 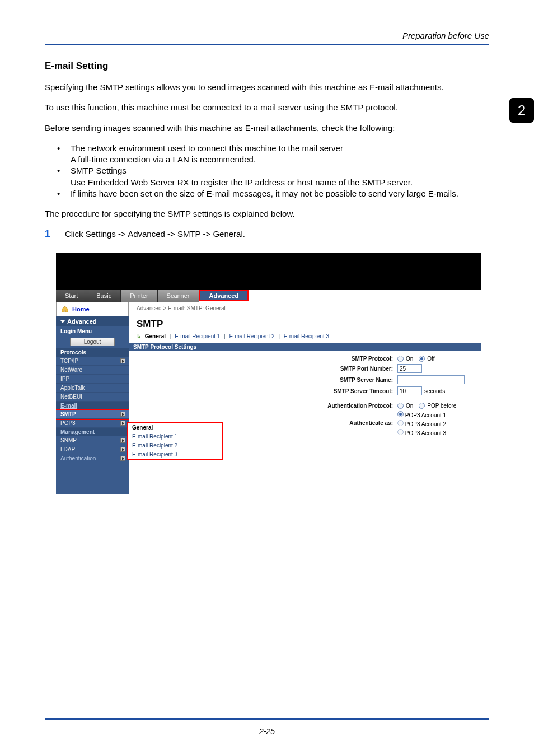 I want to click on sidebar-item-label: TCP/IP, so click(x=69, y=361).